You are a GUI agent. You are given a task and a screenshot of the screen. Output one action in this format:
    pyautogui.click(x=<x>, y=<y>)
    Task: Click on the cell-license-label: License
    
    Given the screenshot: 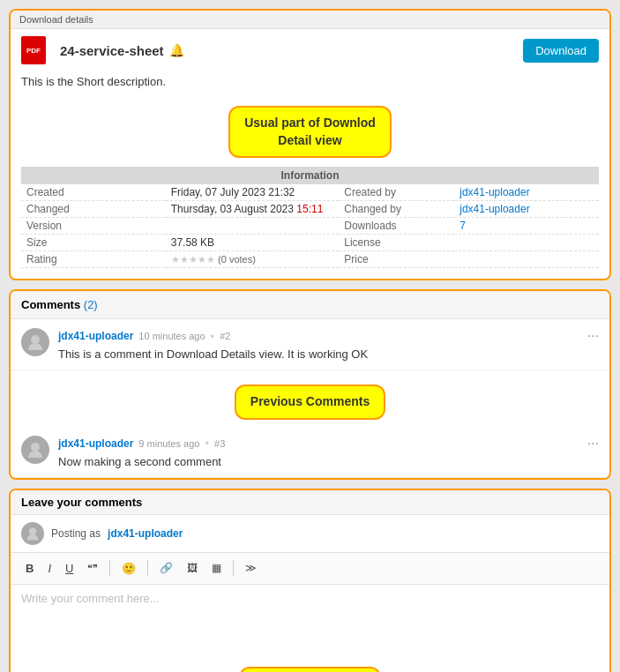 What is the action you would take?
    pyautogui.click(x=397, y=243)
    